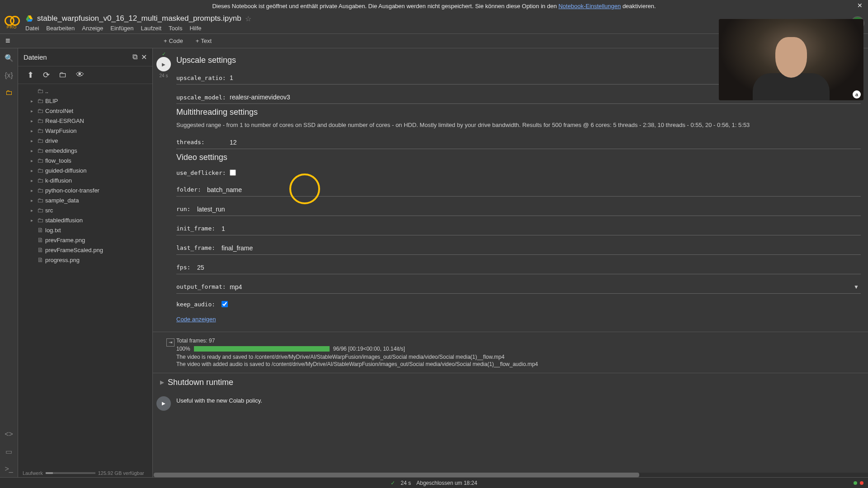  Describe the element at coordinates (85, 240) in the screenshot. I see `tree-file: 🗎prevFrame.png` at that location.